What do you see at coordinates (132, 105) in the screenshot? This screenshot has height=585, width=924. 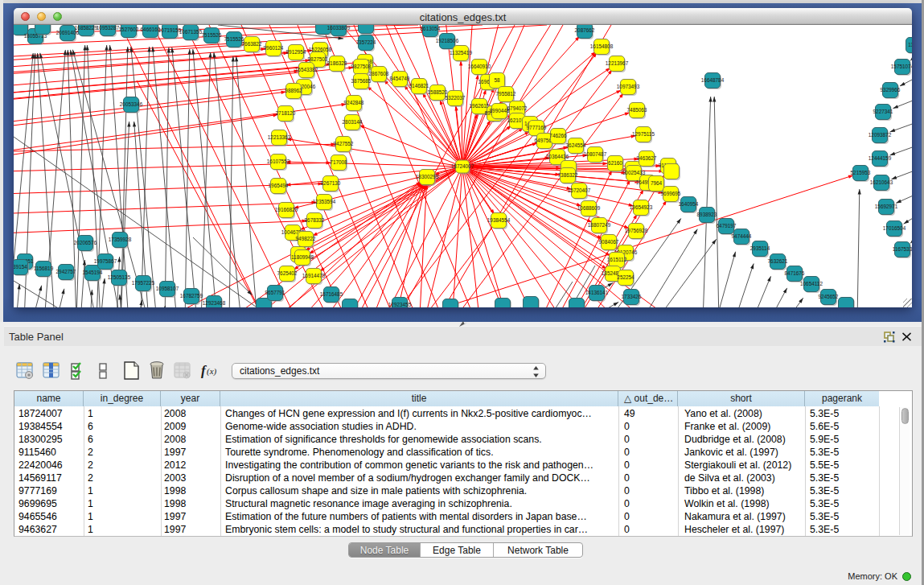 I see `svg-text: 20053346` at bounding box center [132, 105].